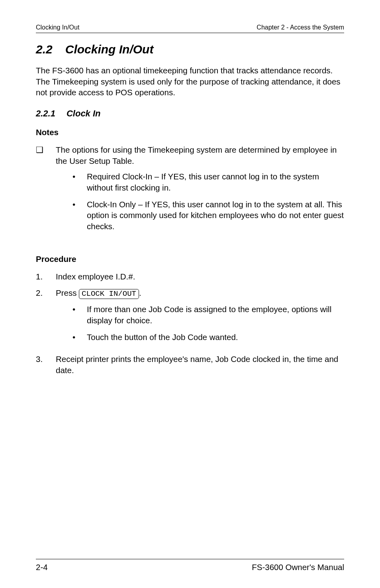 The image size is (380, 588). I want to click on bullet-text: Clock-In Only – If YES, this user cannot…, so click(215, 215).